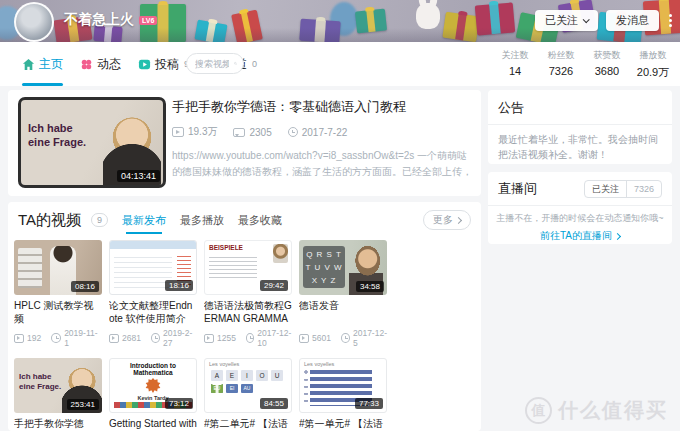 This screenshot has width=680, height=431. I want to click on video-meta: 192 2019-11-1, so click(58, 338).